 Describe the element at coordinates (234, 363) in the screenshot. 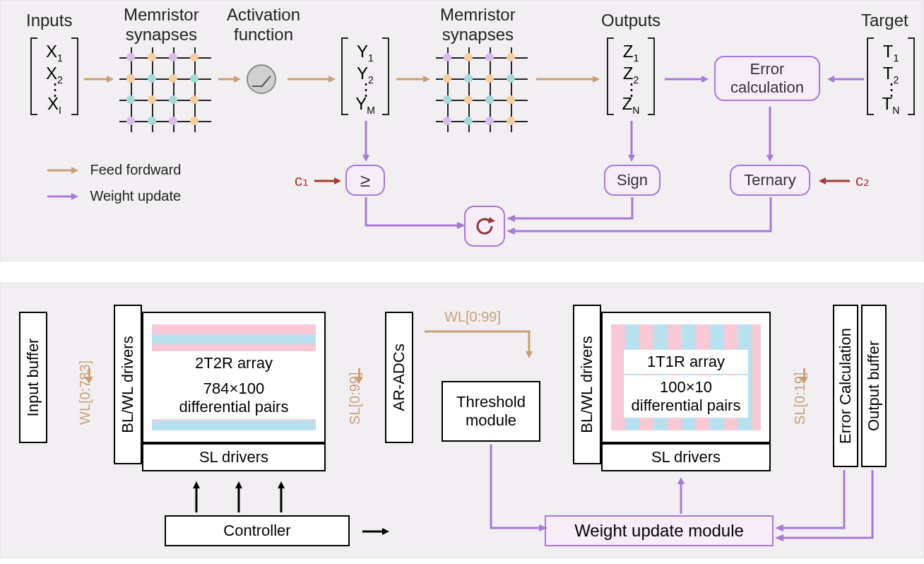

I see `label-2t2r-title: 2T2R array` at that location.